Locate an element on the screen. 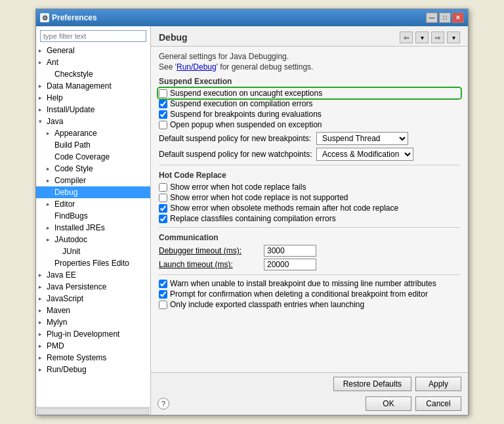 This screenshot has height=424, width=504. forward-dropdown: ▾ is located at coordinates (453, 37).